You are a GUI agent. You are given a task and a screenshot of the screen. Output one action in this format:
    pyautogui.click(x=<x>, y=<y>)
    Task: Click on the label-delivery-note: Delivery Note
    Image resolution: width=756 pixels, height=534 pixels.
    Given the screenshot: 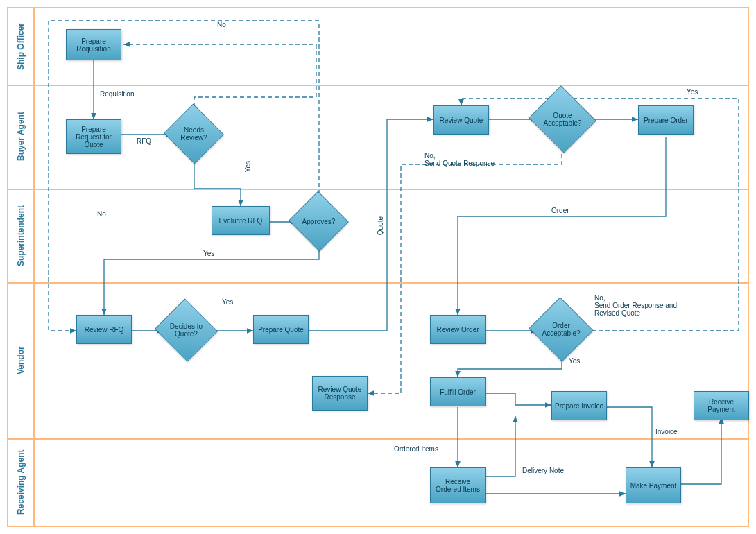 What is the action you would take?
    pyautogui.click(x=543, y=470)
    